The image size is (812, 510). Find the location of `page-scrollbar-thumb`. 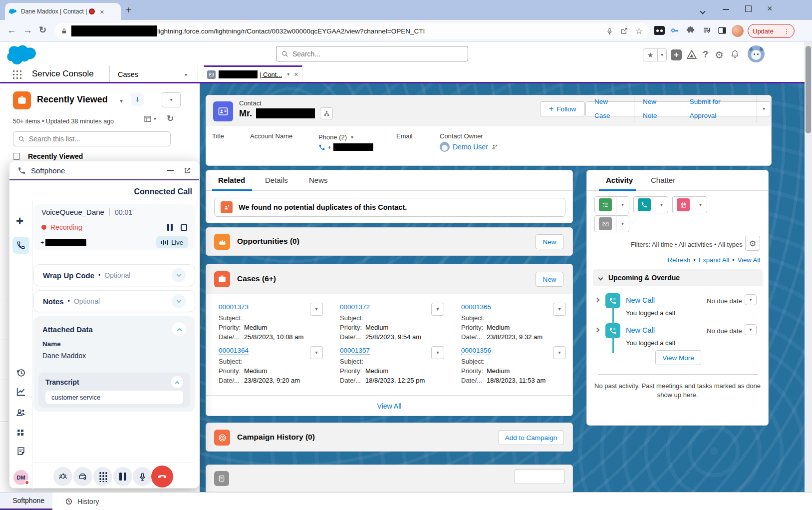

page-scrollbar-thumb is located at coordinates (809, 90).